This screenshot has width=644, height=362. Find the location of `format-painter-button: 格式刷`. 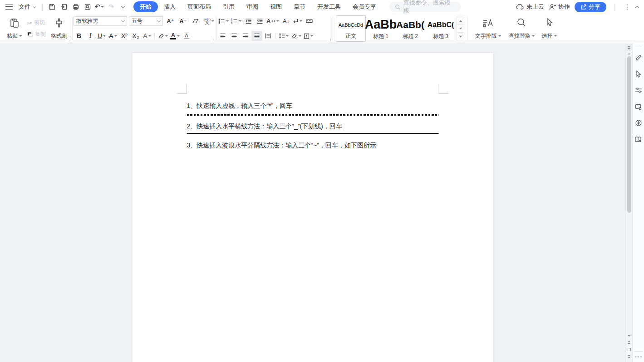

format-painter-button: 格式刷 is located at coordinates (59, 29).